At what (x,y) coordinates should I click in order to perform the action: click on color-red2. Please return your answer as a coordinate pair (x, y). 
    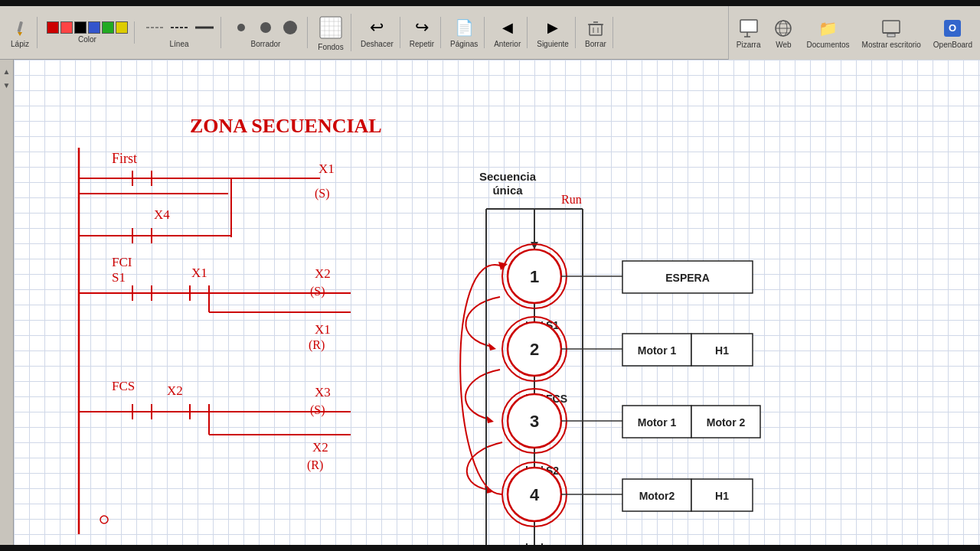
    Looking at the image, I should click on (67, 28).